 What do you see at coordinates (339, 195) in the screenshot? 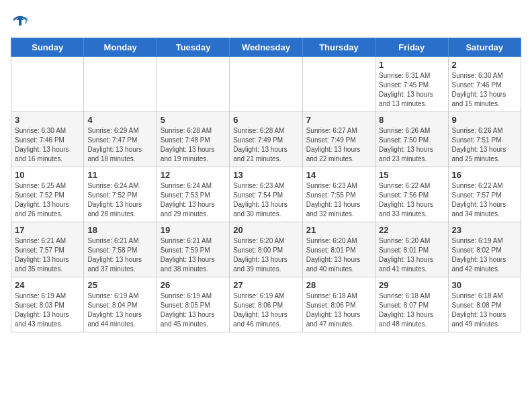
I see `calendar-cell: 14Sunrise: 6:23 AM Sunset: 7:55 PM Dayli…` at bounding box center [339, 195].